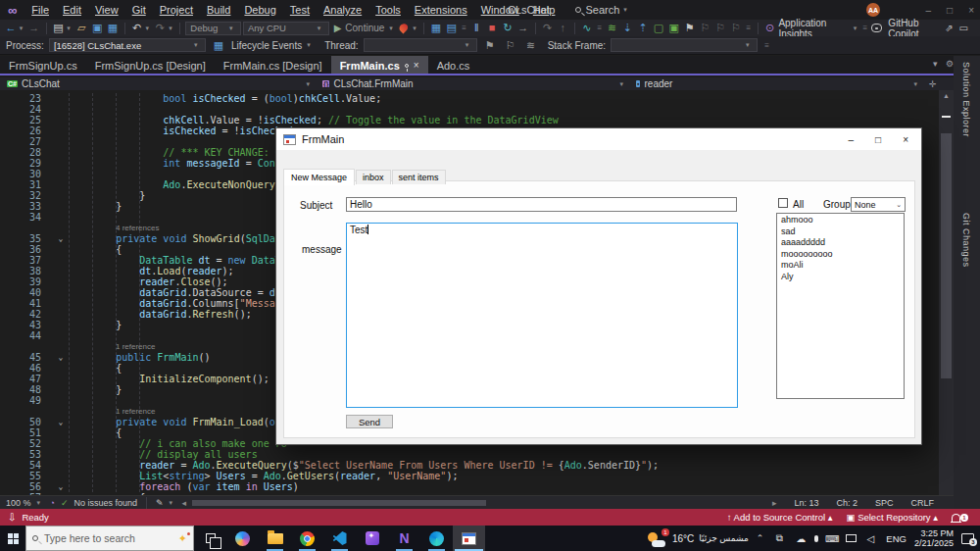  What do you see at coordinates (468, 538) in the screenshot?
I see `clschat-app-button` at bounding box center [468, 538].